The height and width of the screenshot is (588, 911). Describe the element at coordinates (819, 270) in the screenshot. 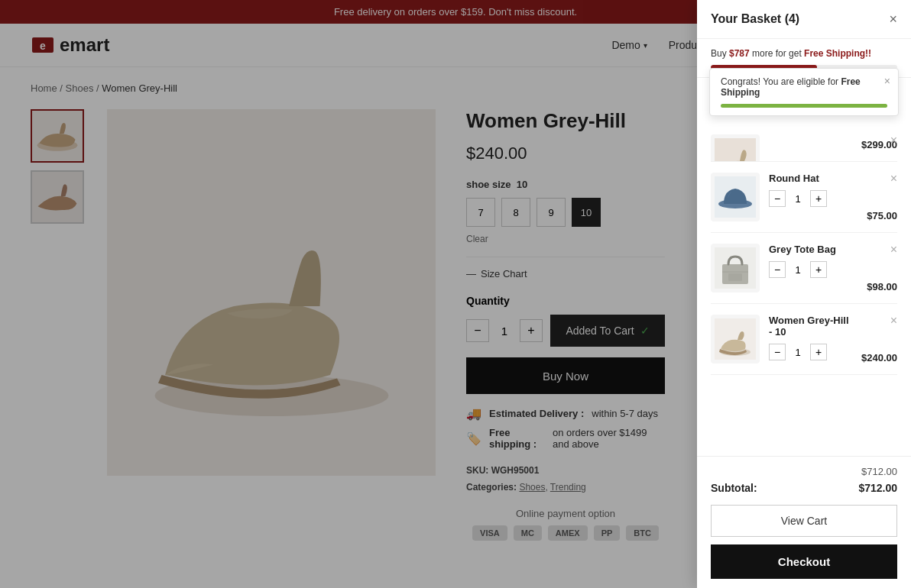

I see `bag-qty-increase-button: +` at that location.